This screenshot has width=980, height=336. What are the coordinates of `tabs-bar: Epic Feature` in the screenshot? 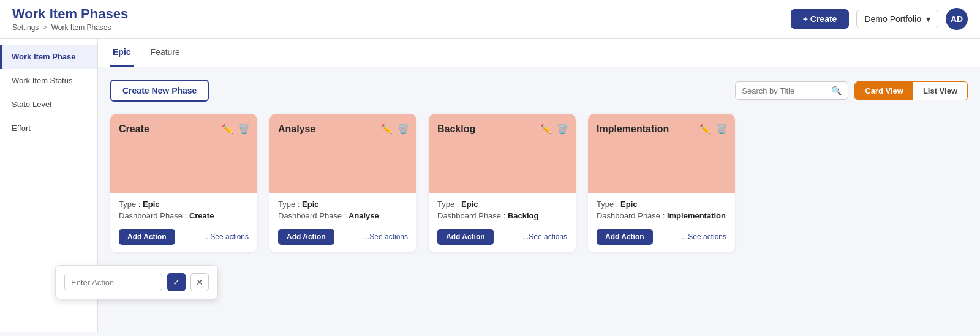 It's located at (539, 53).